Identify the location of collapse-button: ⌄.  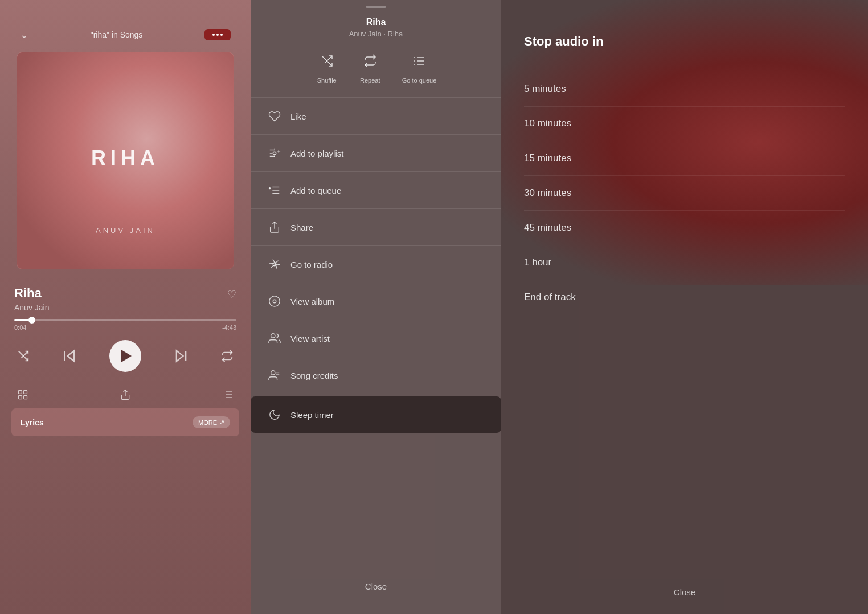
(24, 35).